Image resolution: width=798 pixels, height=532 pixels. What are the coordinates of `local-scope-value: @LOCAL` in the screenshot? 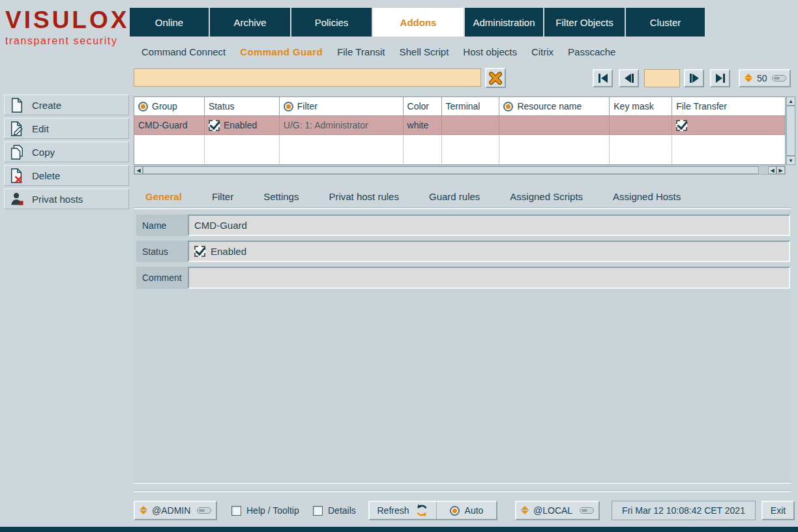 It's located at (554, 510).